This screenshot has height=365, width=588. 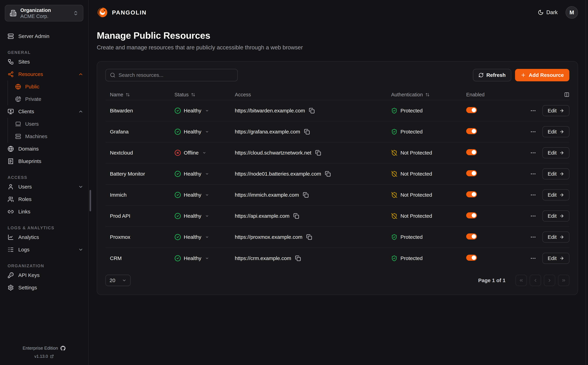 What do you see at coordinates (45, 36) in the screenshot?
I see `sidebar-item-server-admin: Server Admin` at bounding box center [45, 36].